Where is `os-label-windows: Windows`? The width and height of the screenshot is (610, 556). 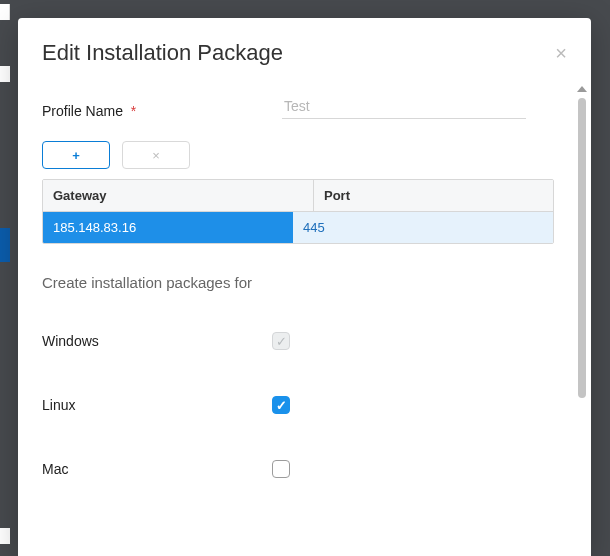 os-label-windows: Windows is located at coordinates (157, 341).